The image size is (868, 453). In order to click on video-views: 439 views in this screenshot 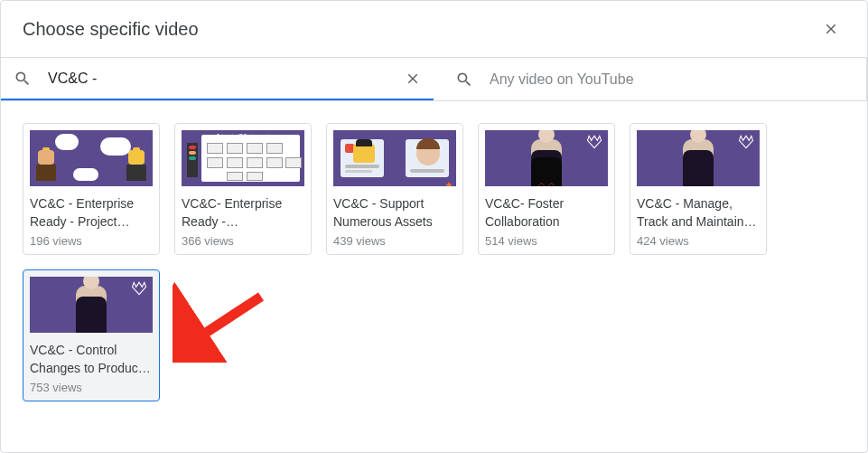, I will do `click(395, 241)`.